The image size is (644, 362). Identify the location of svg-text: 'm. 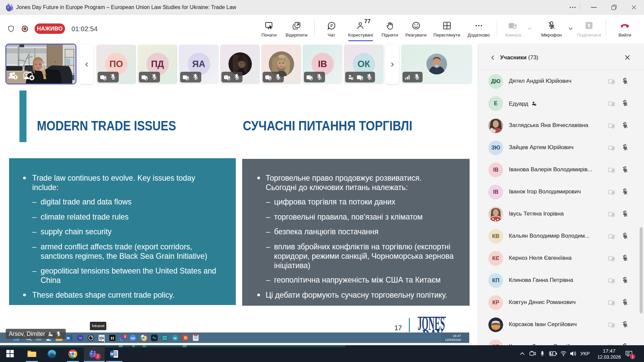
(80, 338).